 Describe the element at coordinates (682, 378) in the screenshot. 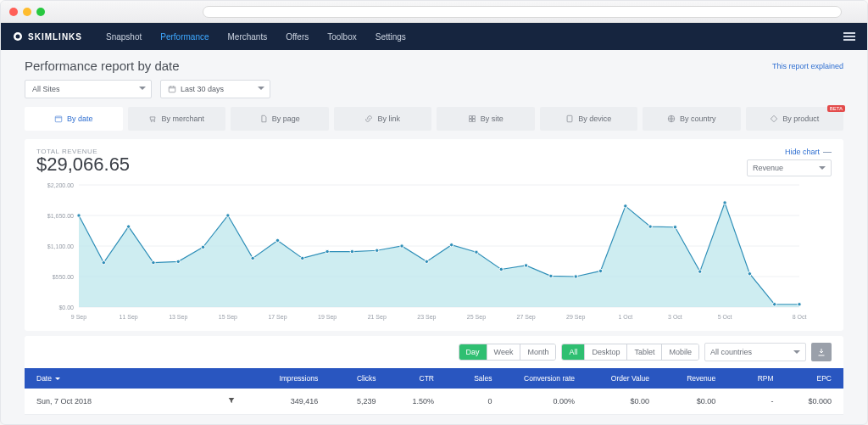

I see `col-revenue: Revenue` at that location.